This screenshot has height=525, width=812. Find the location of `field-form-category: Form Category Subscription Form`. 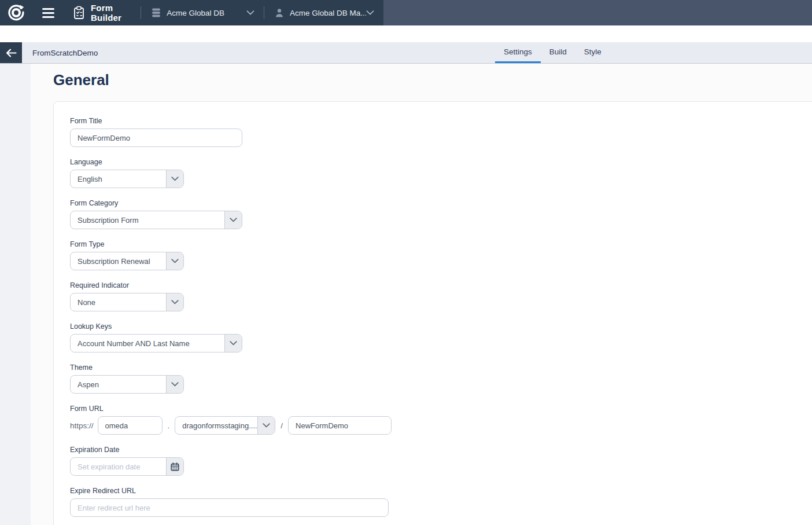

field-form-category: Form Category Subscription Form is located at coordinates (441, 214).